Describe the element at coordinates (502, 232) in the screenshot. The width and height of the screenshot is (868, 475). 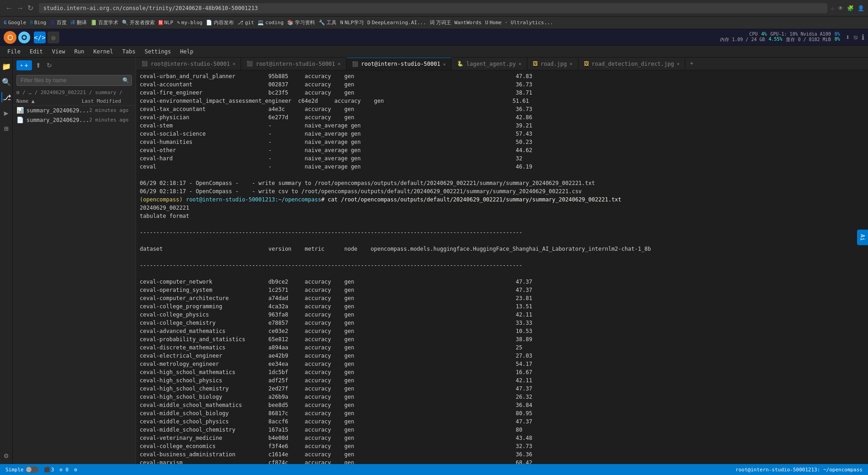
I see `term-line: ----------------------------------------…` at that location.